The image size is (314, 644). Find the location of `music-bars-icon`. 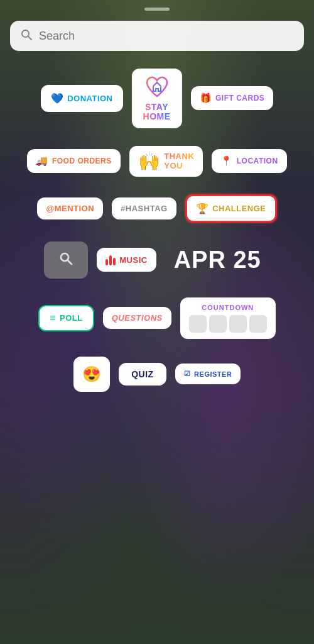

music-bars-icon is located at coordinates (111, 260).